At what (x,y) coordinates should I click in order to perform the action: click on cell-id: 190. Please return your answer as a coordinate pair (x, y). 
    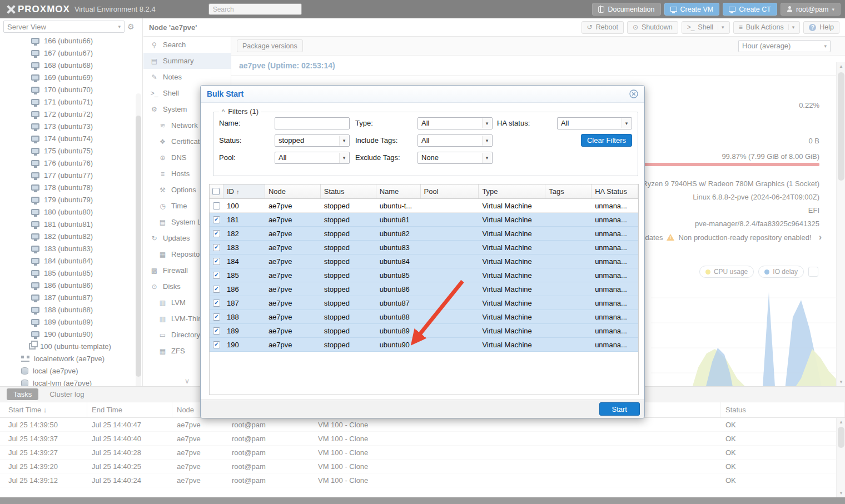
    Looking at the image, I should click on (245, 345).